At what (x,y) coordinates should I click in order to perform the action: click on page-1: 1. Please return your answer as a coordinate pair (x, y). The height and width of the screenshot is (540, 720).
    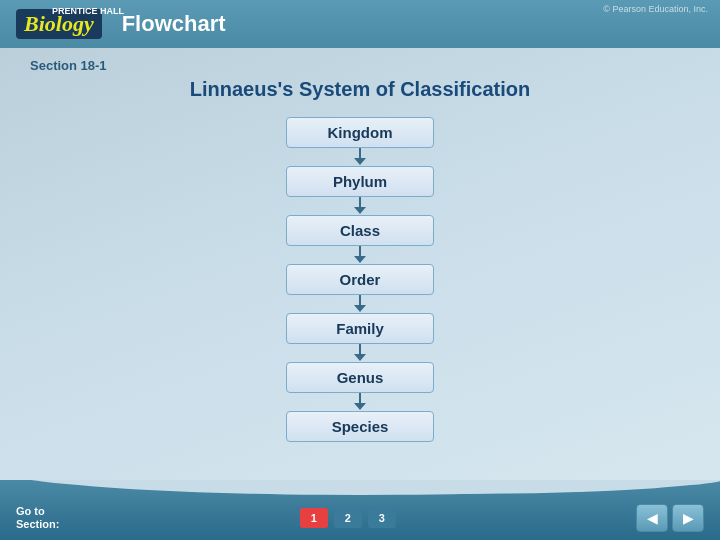
    Looking at the image, I should click on (314, 518).